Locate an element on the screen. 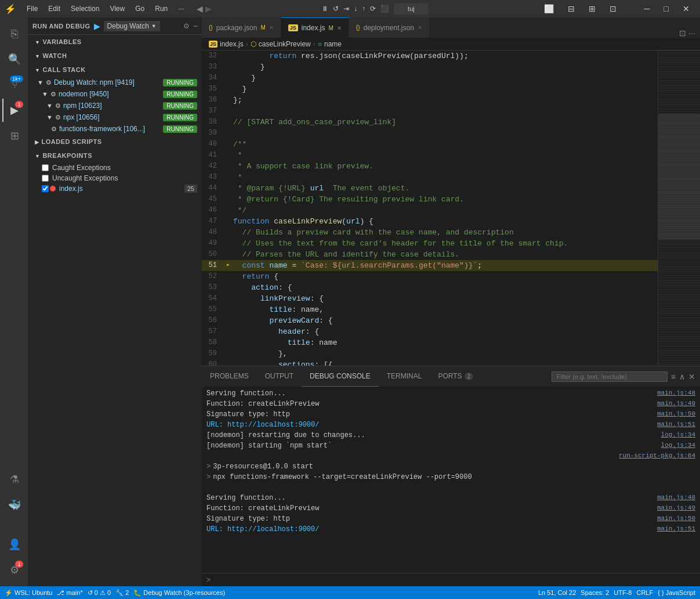 The width and height of the screenshot is (700, 599). line-num-55: 55 is located at coordinates (214, 310).